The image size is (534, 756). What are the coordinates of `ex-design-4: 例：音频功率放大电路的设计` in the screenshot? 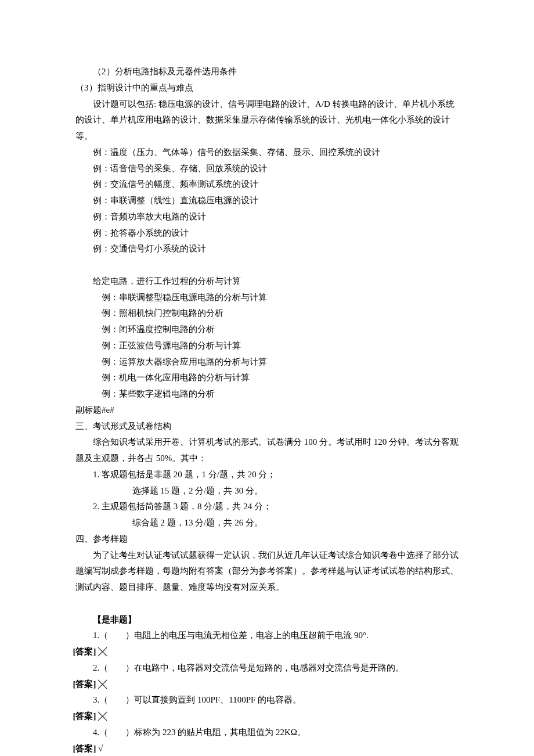 It's located at (267, 217).